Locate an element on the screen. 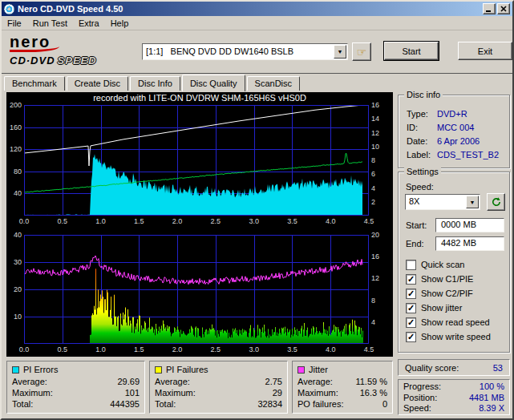  menu-item-help: Help is located at coordinates (120, 23).